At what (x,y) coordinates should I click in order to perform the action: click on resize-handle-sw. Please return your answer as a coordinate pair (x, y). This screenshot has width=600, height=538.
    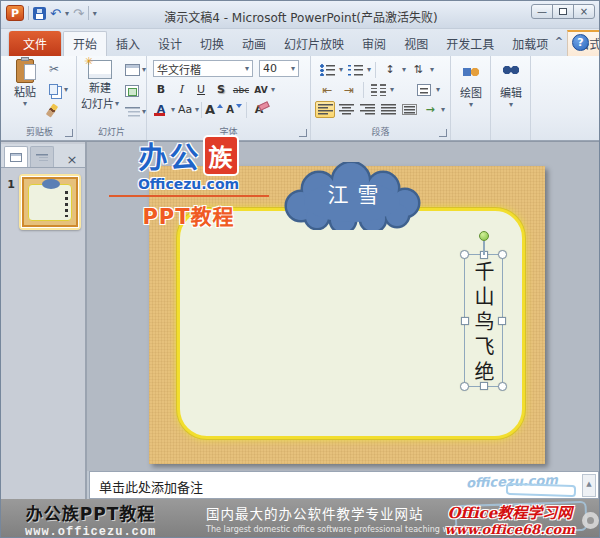
    Looking at the image, I should click on (464, 386).